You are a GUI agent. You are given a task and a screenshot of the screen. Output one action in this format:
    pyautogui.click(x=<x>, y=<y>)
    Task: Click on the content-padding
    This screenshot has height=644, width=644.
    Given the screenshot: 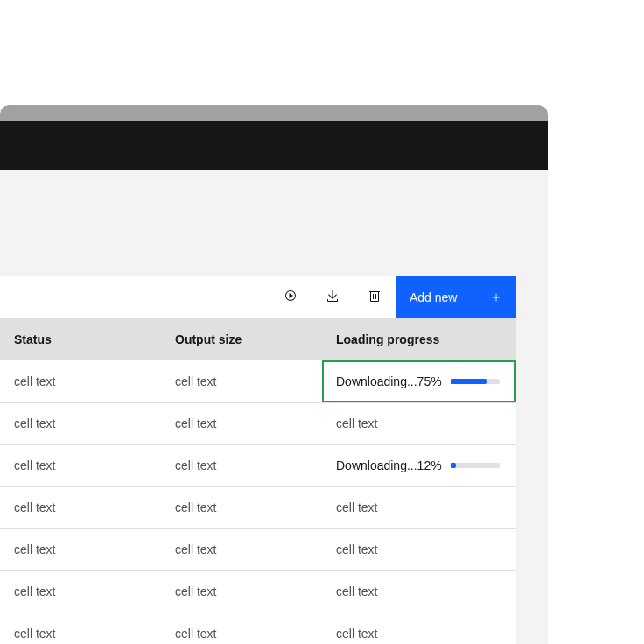 What is the action you would take?
    pyautogui.click(x=274, y=223)
    